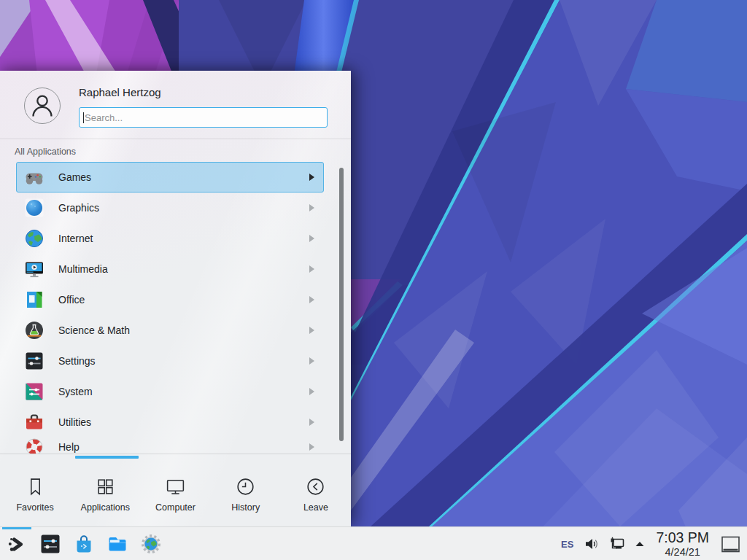  What do you see at coordinates (683, 538) in the screenshot?
I see `clock-time: 7:03 PM` at bounding box center [683, 538].